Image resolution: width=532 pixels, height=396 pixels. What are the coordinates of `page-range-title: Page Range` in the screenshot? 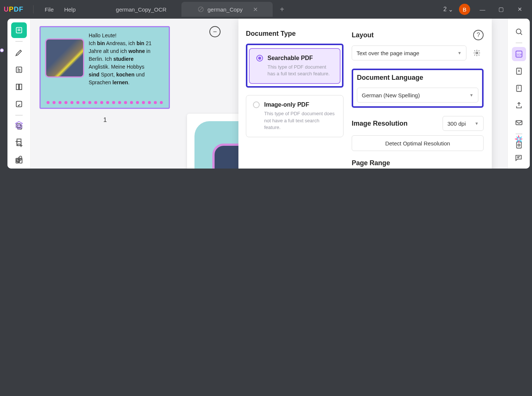 It's located at (418, 163).